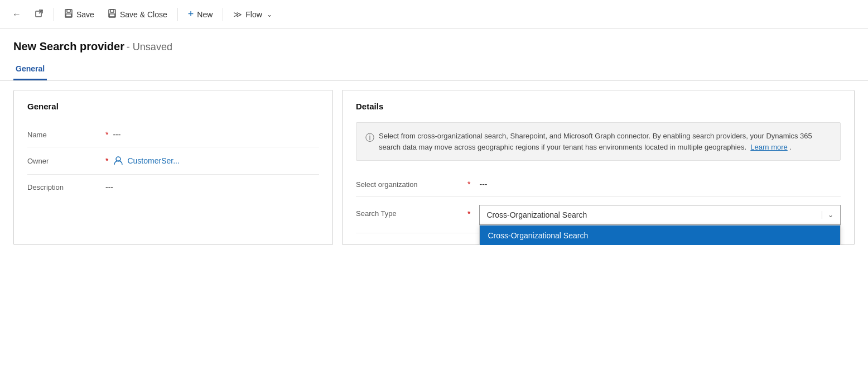  What do you see at coordinates (660, 235) in the screenshot?
I see `search-type-menu: Cross-Organizational Search Sharepoint M…` at bounding box center [660, 235].